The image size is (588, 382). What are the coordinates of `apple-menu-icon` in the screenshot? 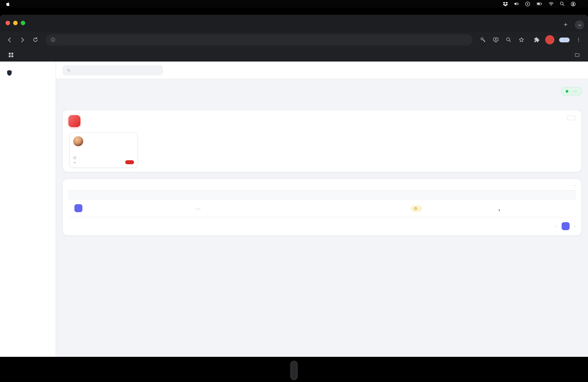 It's located at (8, 4).